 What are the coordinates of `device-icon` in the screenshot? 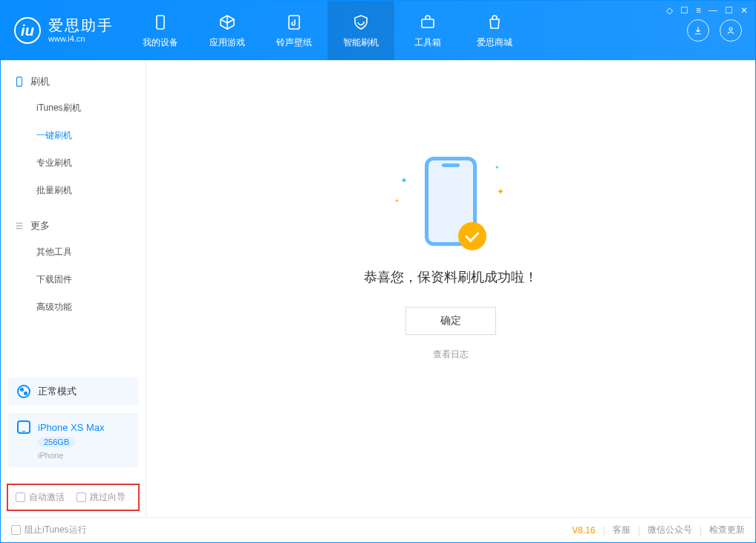 It's located at (160, 22).